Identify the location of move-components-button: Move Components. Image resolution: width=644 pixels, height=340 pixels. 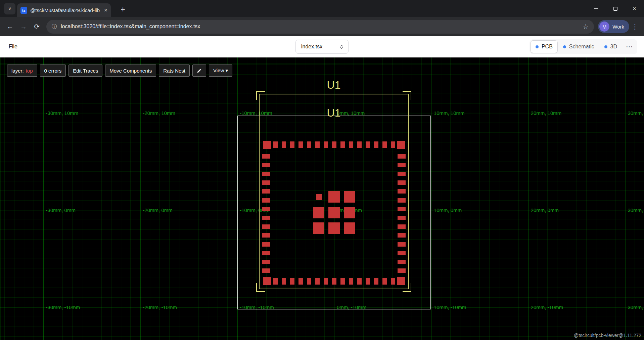
(131, 71).